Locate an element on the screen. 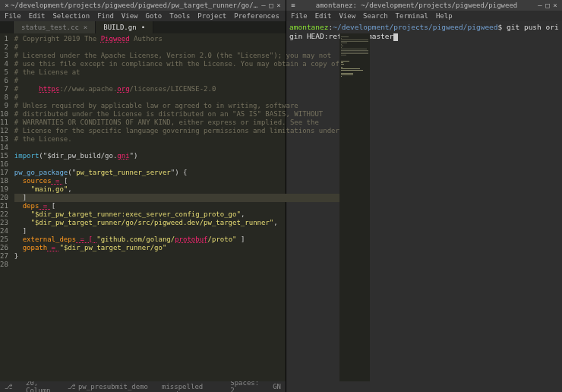 The width and height of the screenshot is (562, 392). editor-statusbar: ⎇ Line 20, Column 4 ⎇ pw_presubmit_demo … is located at coordinates (143, 387).